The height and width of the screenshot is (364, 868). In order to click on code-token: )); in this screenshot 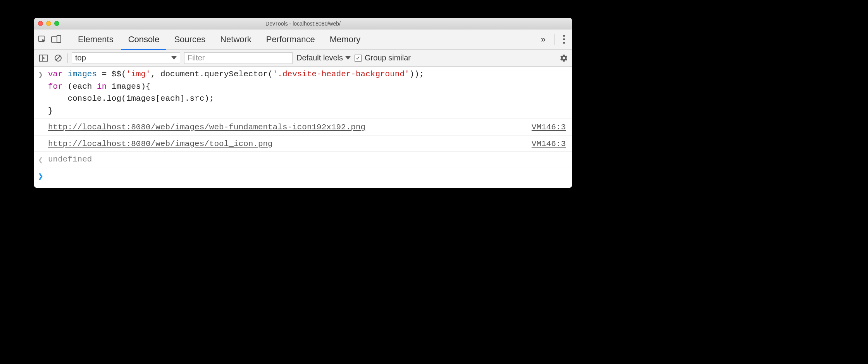, I will do `click(417, 74)`.